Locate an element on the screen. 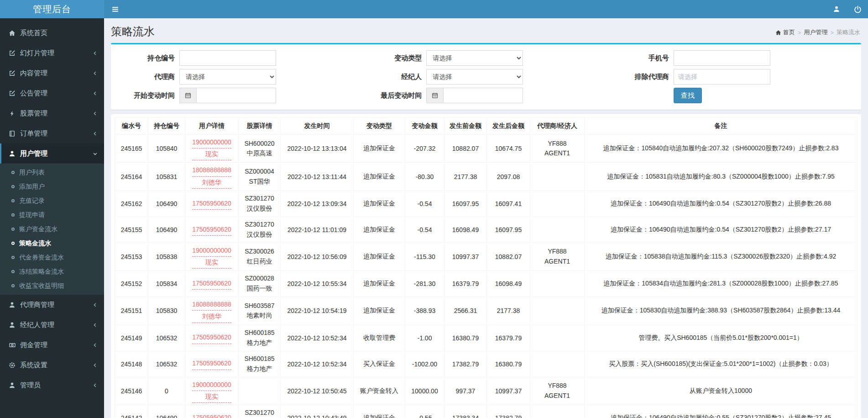  cell-time: 2022-10-12 13:11:44 is located at coordinates (317, 176).